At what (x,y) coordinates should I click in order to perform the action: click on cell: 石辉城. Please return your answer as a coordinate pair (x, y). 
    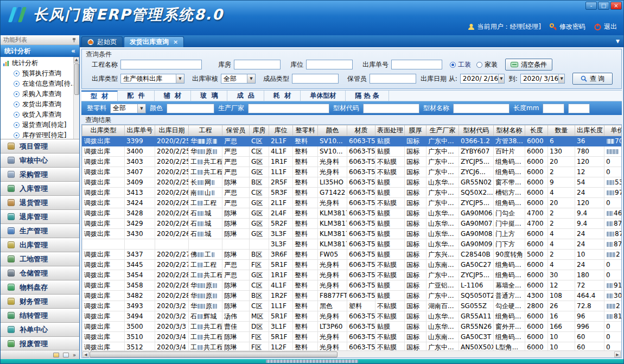
    Looking at the image, I should click on (206, 317).